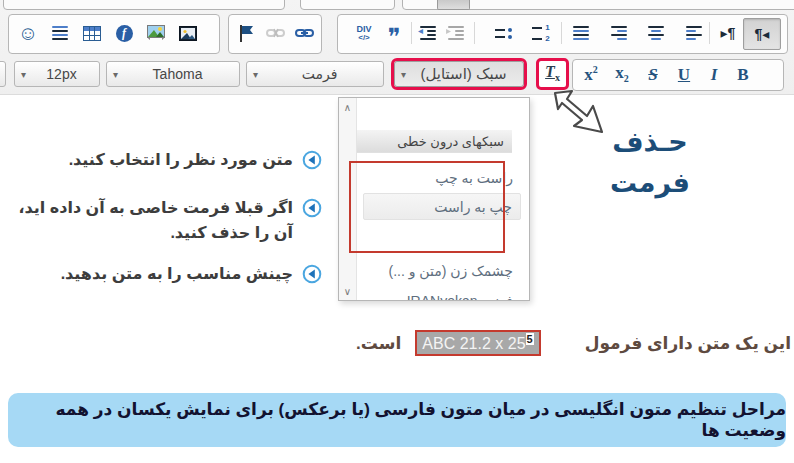 Image resolution: width=794 pixels, height=463 pixels. What do you see at coordinates (650, 184) in the screenshot?
I see `annotation-title-line2: فرمت` at bounding box center [650, 184].